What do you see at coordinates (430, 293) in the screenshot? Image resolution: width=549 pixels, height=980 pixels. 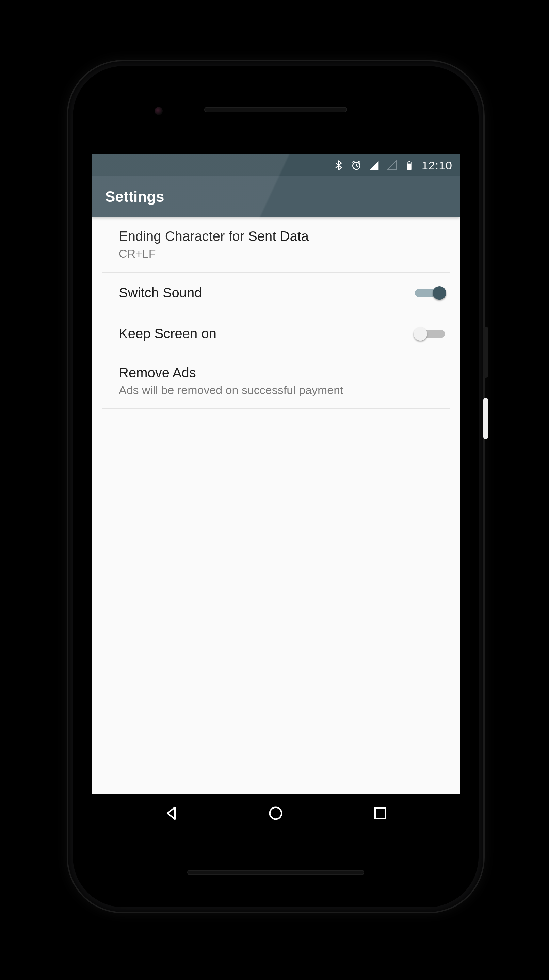 I see `switch-sound-toggle` at bounding box center [430, 293].